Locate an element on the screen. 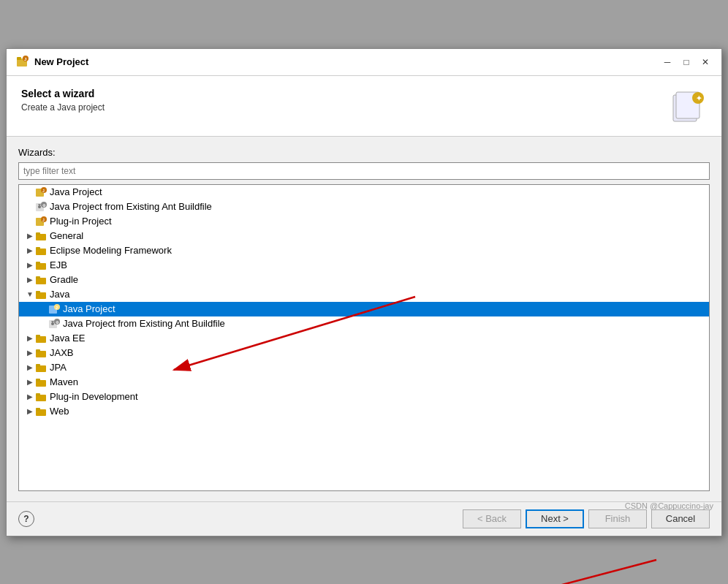  tree-item-java: ▼ Java is located at coordinates (364, 295).